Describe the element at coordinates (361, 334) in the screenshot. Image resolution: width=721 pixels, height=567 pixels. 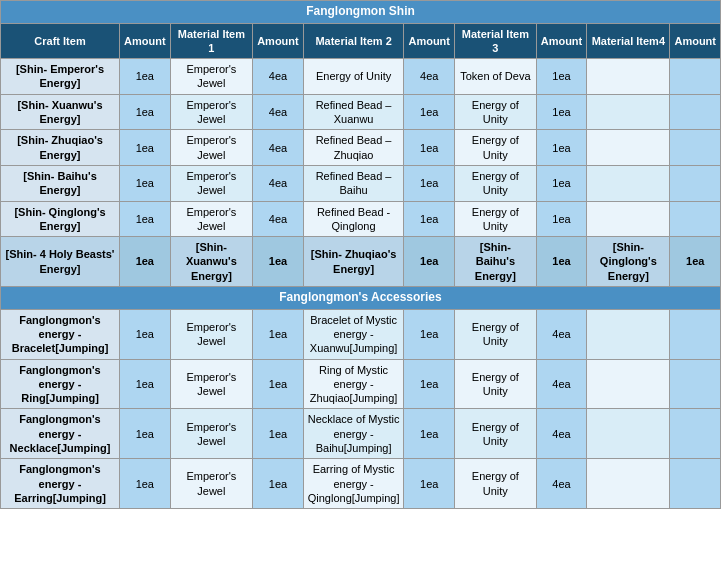
I see `table-row: Fanglongmon's energy - Bracelet[Jumping]…` at that location.